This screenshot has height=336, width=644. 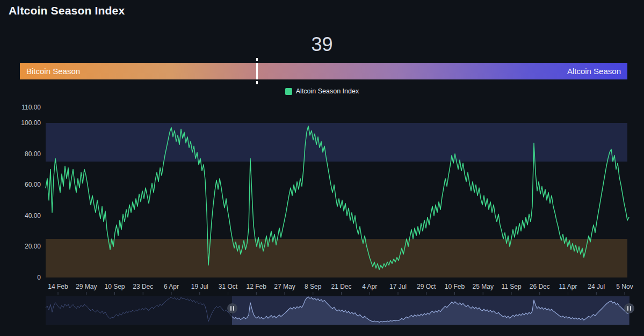 I want to click on x-axis-tick-label: 10 Feb, so click(x=455, y=287).